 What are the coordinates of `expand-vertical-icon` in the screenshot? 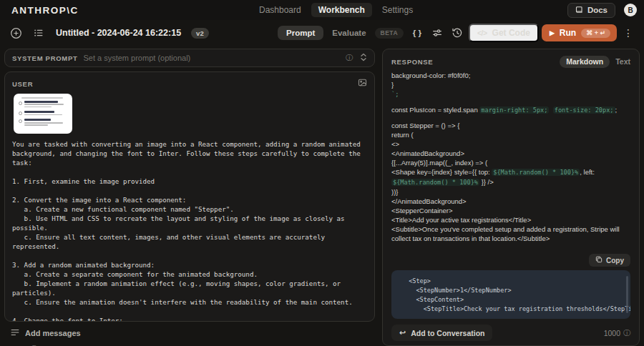 It's located at (364, 58).